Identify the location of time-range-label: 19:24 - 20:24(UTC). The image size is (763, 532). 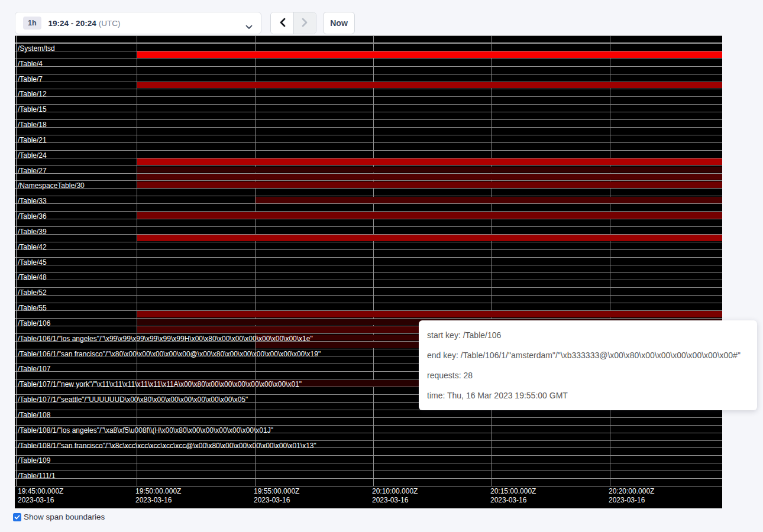
(85, 24).